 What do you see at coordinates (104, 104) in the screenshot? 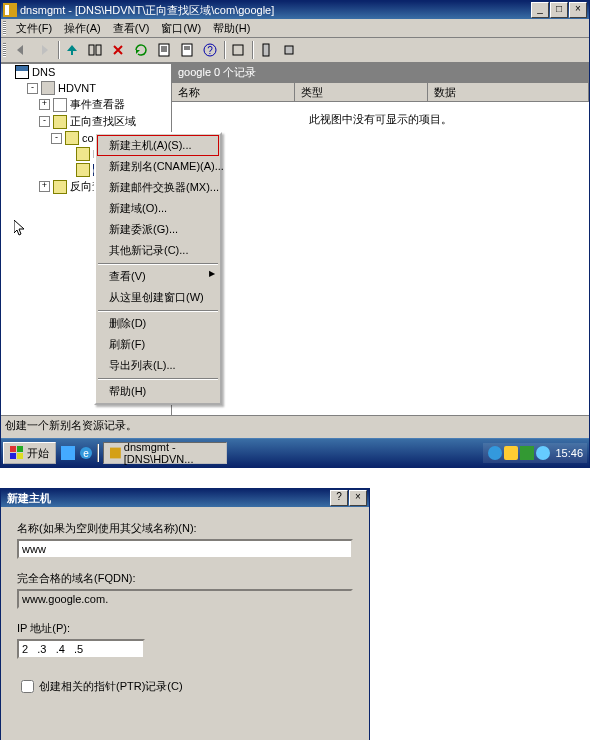
I see `tree-event-viewer: +事件查看器` at bounding box center [104, 104].